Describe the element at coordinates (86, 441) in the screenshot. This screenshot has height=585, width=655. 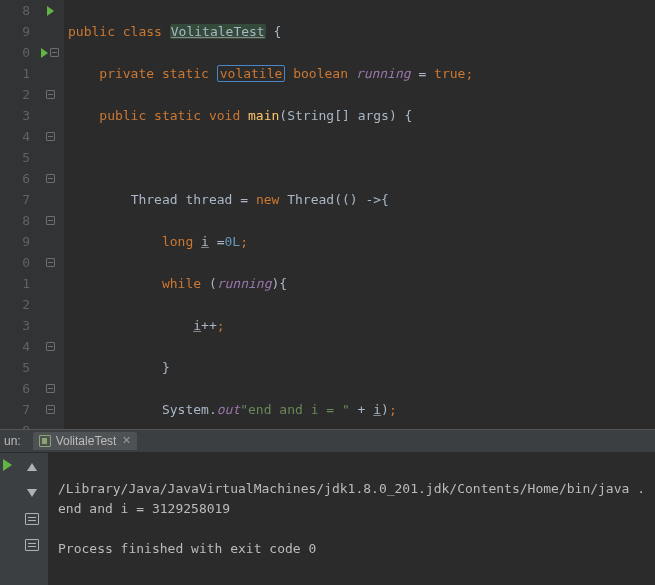
I see `run-tab: VolitaleTest ✕` at that location.